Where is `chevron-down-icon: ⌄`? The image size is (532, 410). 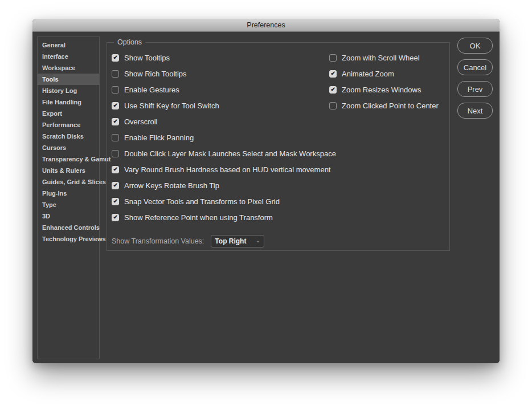 chevron-down-icon: ⌄ is located at coordinates (257, 240).